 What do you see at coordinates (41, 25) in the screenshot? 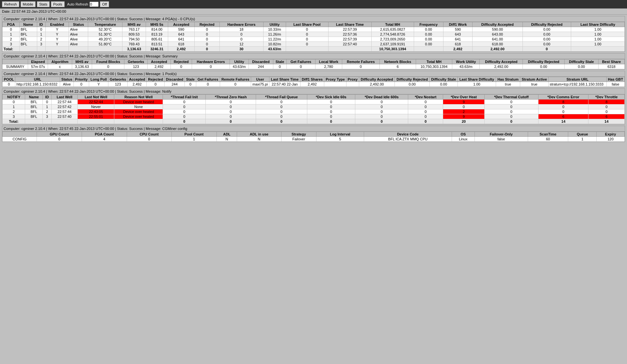
I see `pga-col-id: ID` at bounding box center [41, 25].